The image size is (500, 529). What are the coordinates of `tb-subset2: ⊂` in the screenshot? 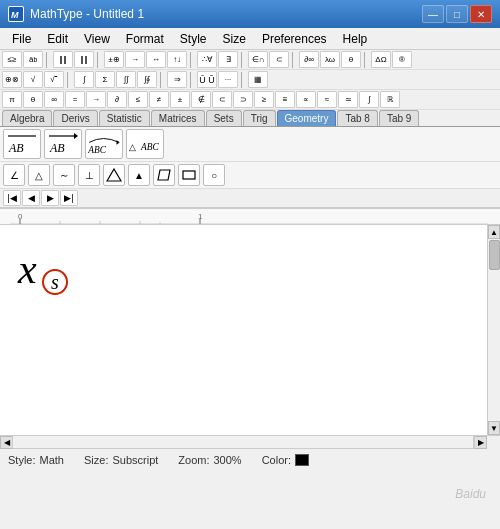 It's located at (222, 100).